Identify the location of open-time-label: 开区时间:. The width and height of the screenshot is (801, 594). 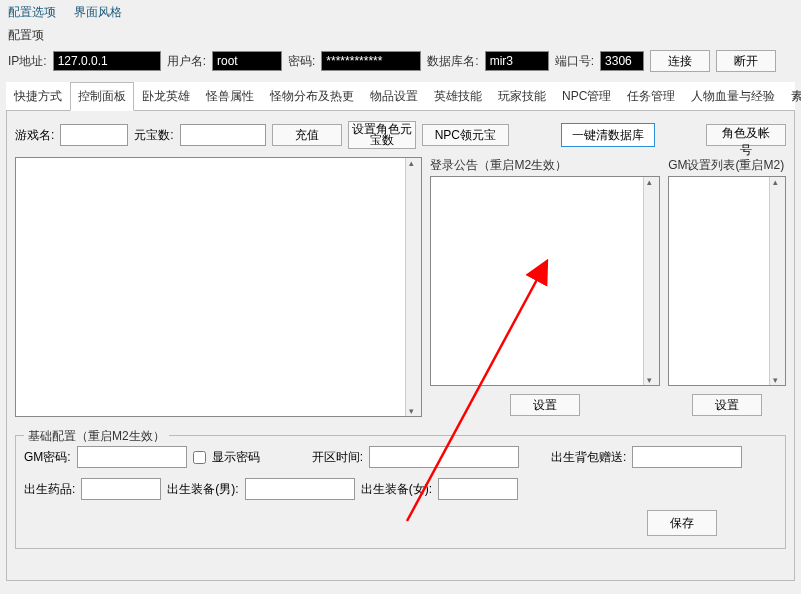
(338, 458).